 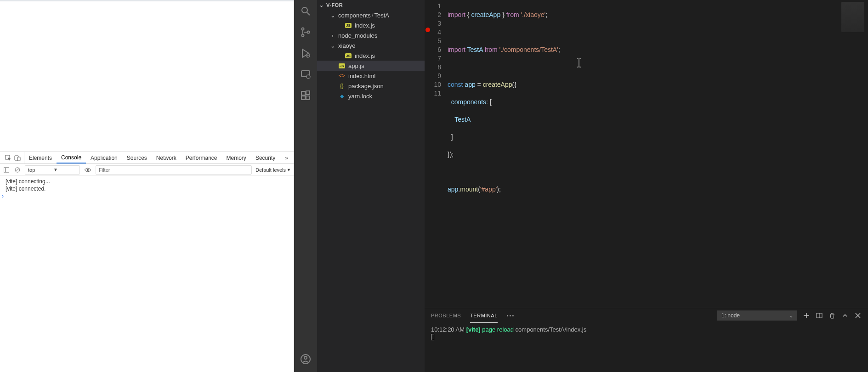 I want to click on tab-sources: Sources, so click(x=137, y=158).